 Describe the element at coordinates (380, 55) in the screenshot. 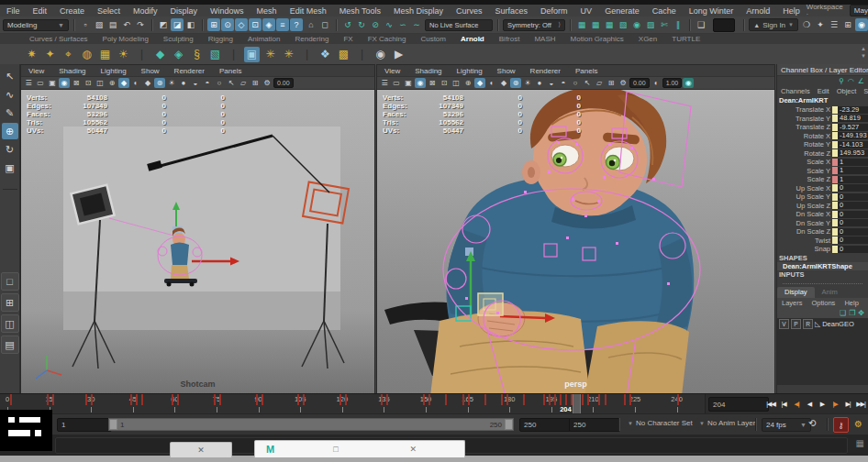

I see `arnold-renderview-icon: ◉` at that location.